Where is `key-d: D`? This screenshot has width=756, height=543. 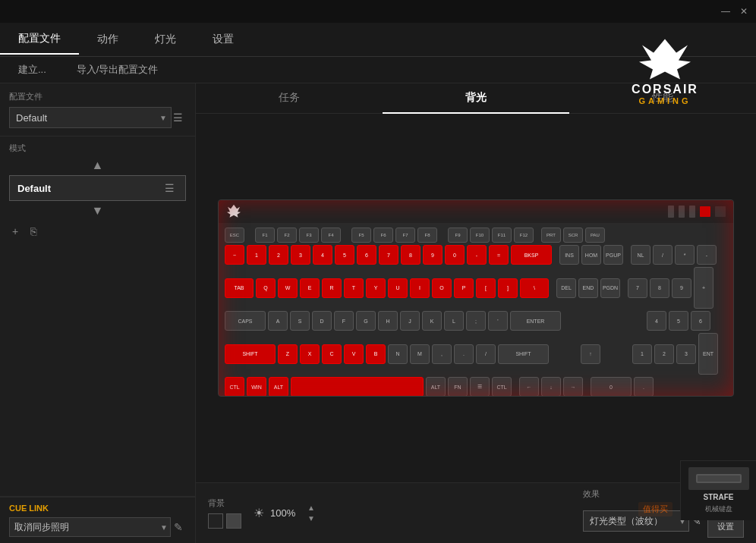 key-d: D is located at coordinates (322, 321).